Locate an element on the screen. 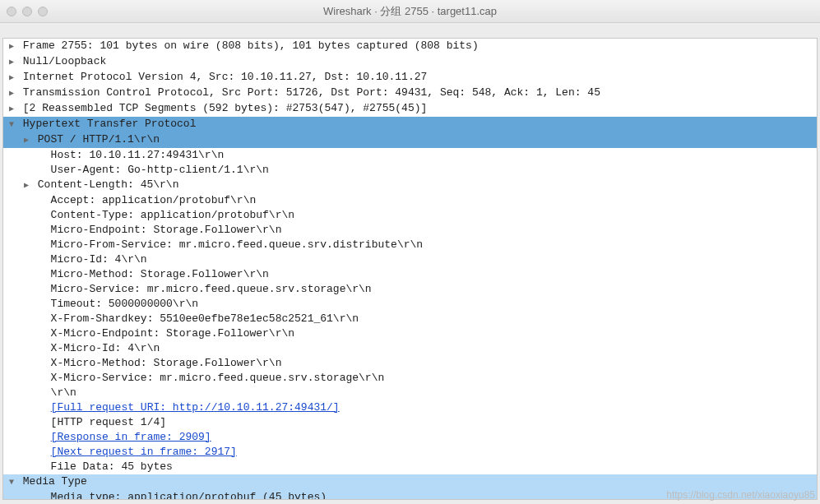  header-row: Micro-From-Service: mr.micro.feed.queue.… is located at coordinates (410, 245).